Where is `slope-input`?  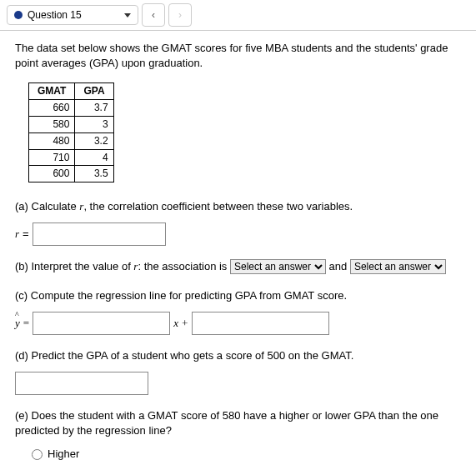 slope-input is located at coordinates (102, 323).